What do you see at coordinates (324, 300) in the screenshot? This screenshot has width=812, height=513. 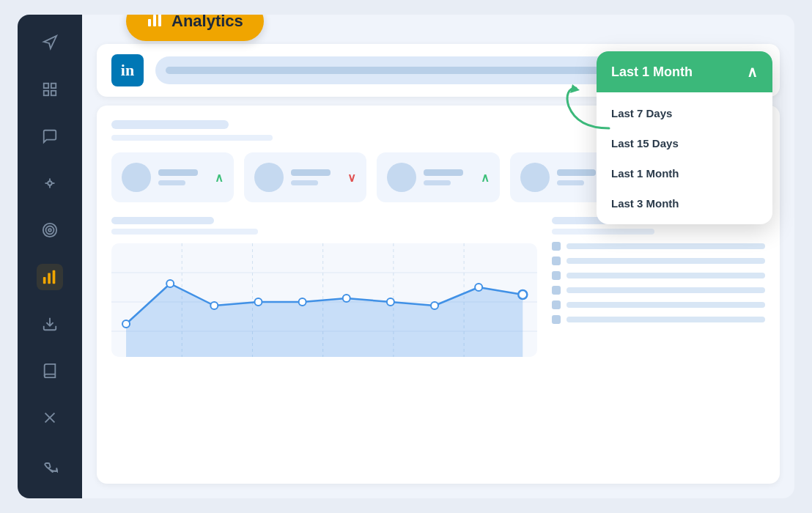 I see `chart-area` at bounding box center [324, 300].